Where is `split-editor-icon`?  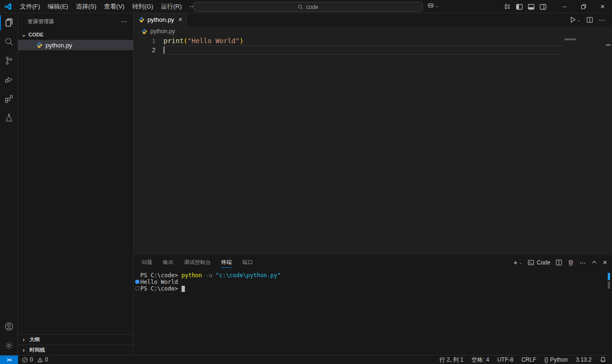 split-editor-icon is located at coordinates (590, 20).